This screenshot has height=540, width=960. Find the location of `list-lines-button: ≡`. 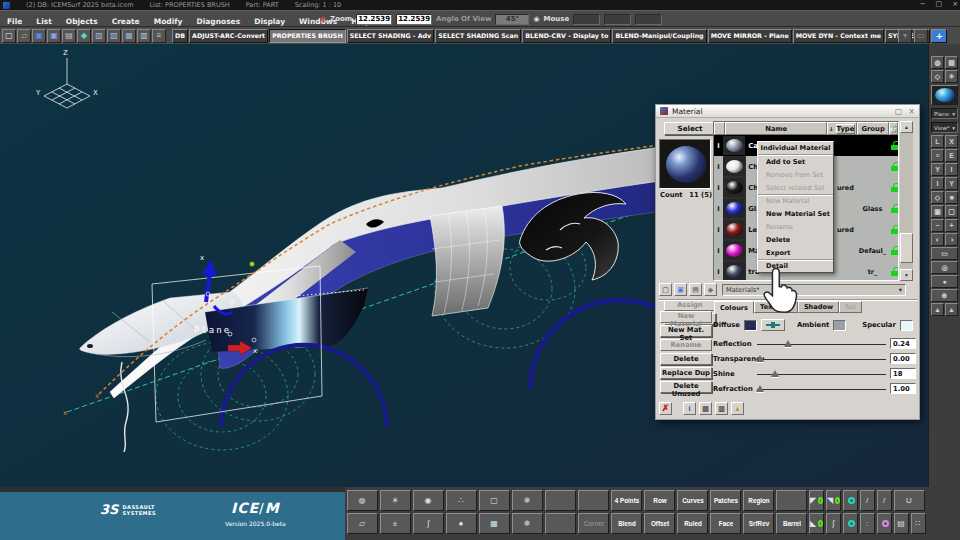

list-lines-button: ≡ is located at coordinates (159, 36).